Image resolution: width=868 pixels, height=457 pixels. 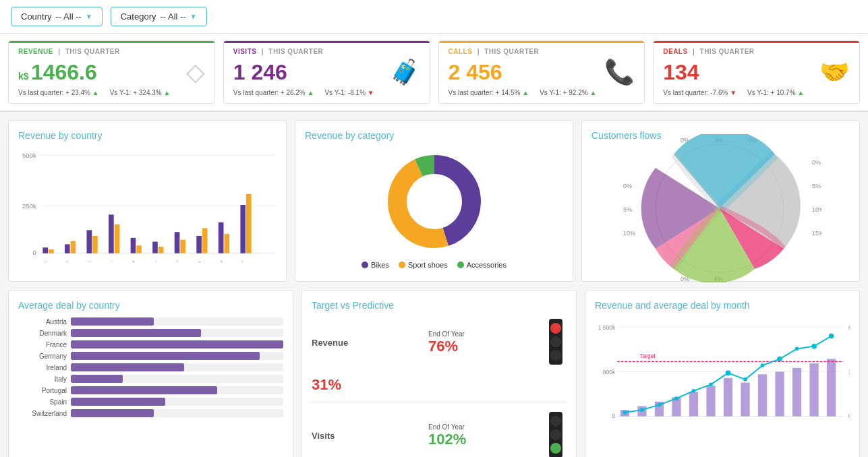 What do you see at coordinates (489, 93) in the screenshot?
I see `calls-vs-quarter: Vs last quarter: + 14.5% ▲` at bounding box center [489, 93].